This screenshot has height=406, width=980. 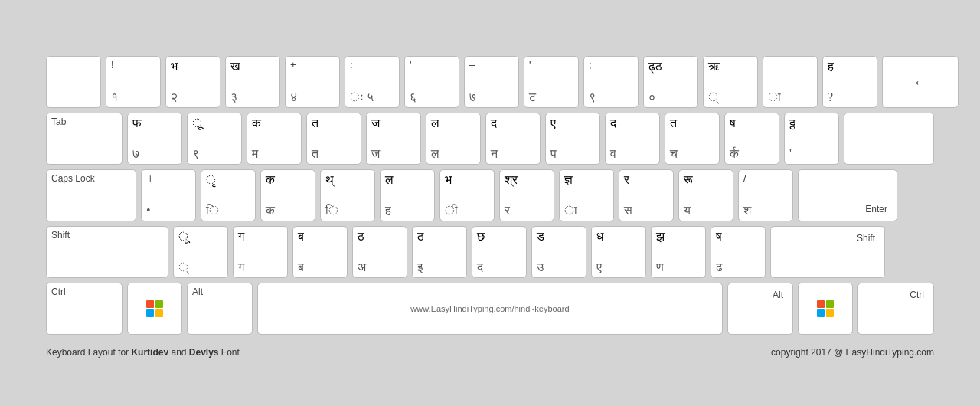 What do you see at coordinates (692, 139) in the screenshot?
I see `key-p: त च` at bounding box center [692, 139].